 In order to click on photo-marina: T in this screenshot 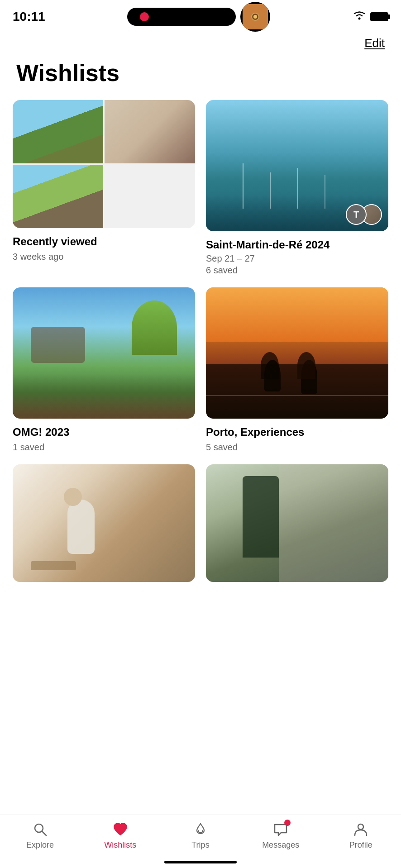, I will do `click(297, 166)`.